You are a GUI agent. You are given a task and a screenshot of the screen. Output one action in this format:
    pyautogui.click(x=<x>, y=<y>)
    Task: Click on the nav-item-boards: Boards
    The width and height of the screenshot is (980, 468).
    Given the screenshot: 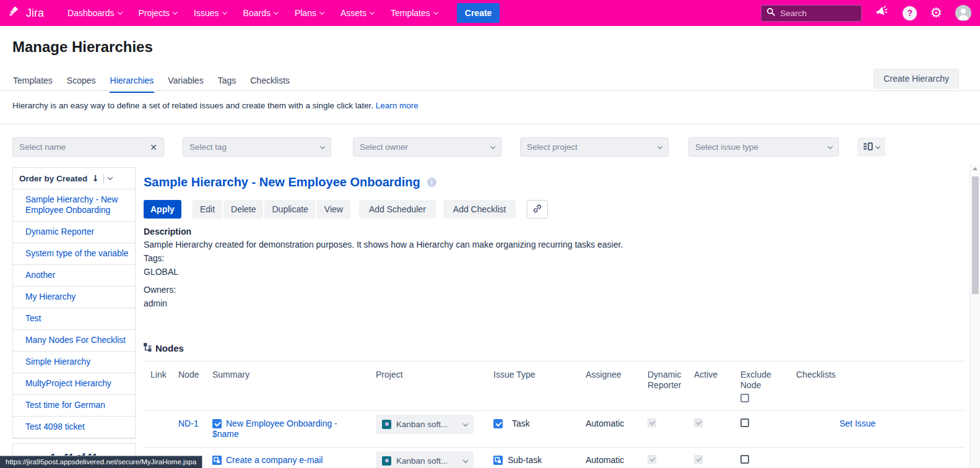 What is the action you would take?
    pyautogui.click(x=261, y=13)
    